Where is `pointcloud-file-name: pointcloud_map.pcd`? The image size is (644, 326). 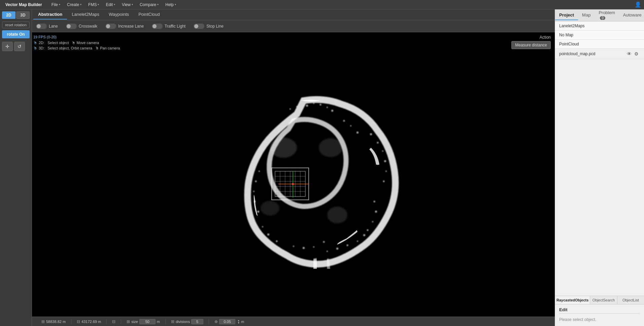
pointcloud-file-name: pointcloud_map.pcd is located at coordinates (592, 54).